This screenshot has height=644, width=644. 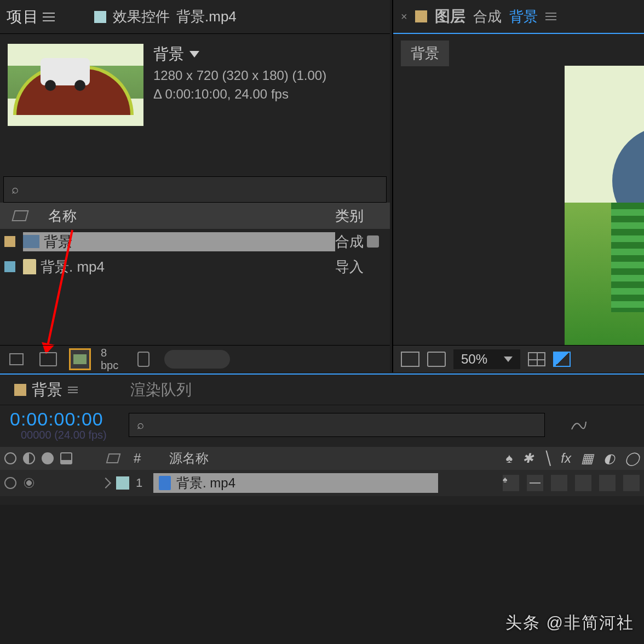 What do you see at coordinates (363, 216) in the screenshot?
I see `column-type: 类别` at bounding box center [363, 216].